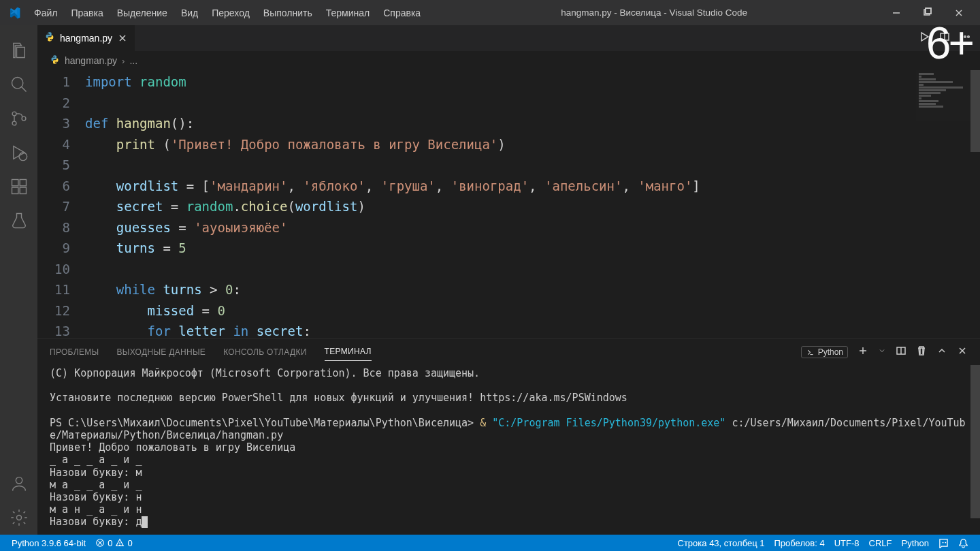  What do you see at coordinates (231, 13) in the screenshot?
I see `menu-go: Переход` at bounding box center [231, 13].